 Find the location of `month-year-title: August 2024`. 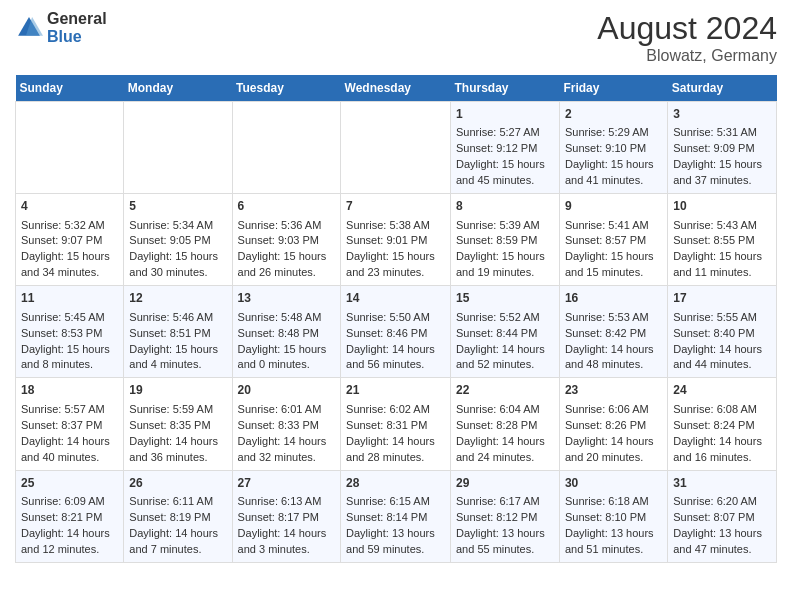

month-year-title: August 2024 is located at coordinates (687, 28).